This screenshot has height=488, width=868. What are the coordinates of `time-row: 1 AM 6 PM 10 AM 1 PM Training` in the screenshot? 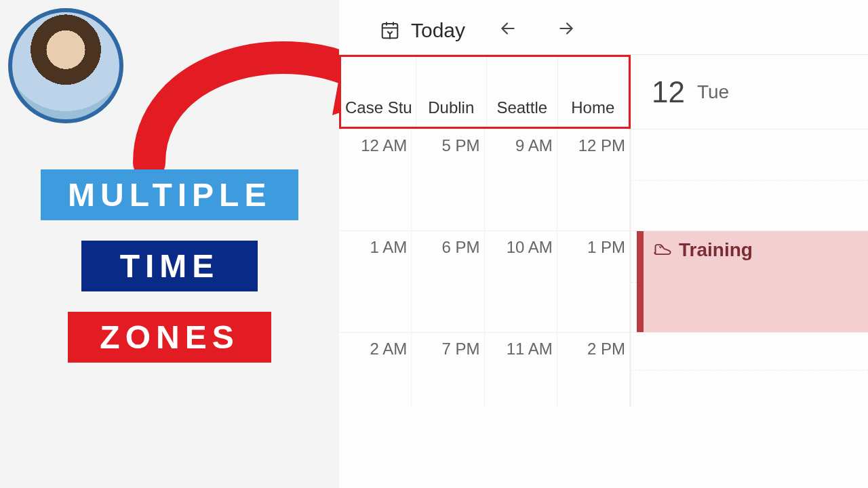 It's located at (604, 281).